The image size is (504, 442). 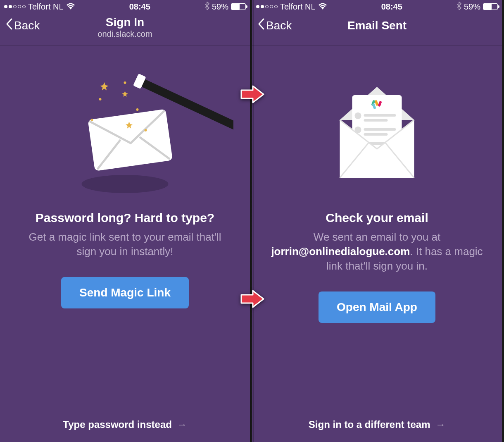 What do you see at coordinates (377, 218) in the screenshot?
I see `headline: Check your email` at bounding box center [377, 218].